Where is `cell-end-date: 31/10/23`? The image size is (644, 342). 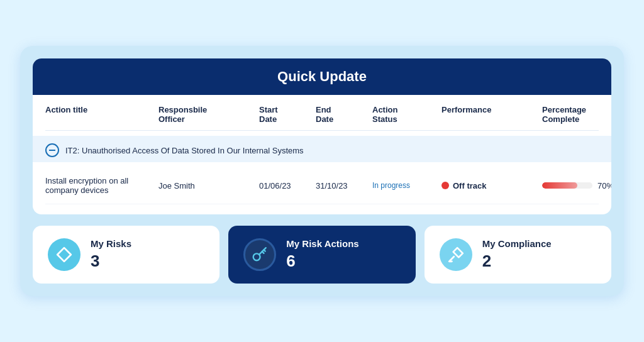
cell-end-date: 31/10/23 is located at coordinates (344, 186).